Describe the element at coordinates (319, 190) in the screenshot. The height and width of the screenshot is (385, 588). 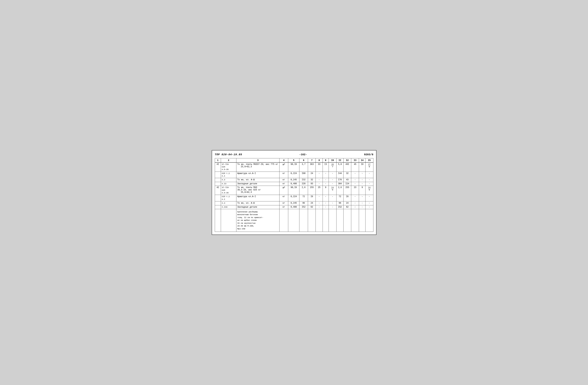
I see `row-col8: 25` at that location.